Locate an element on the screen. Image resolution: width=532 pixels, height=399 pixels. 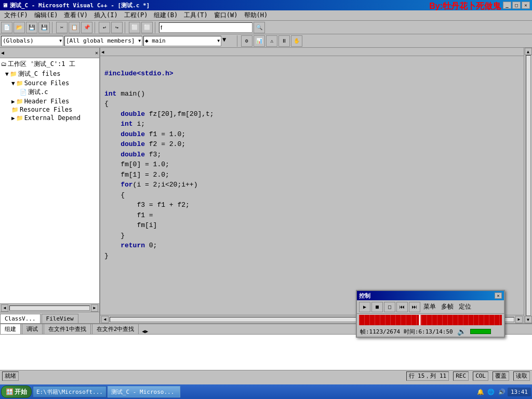
tab-build-label: 组建 is located at coordinates (10, 329).